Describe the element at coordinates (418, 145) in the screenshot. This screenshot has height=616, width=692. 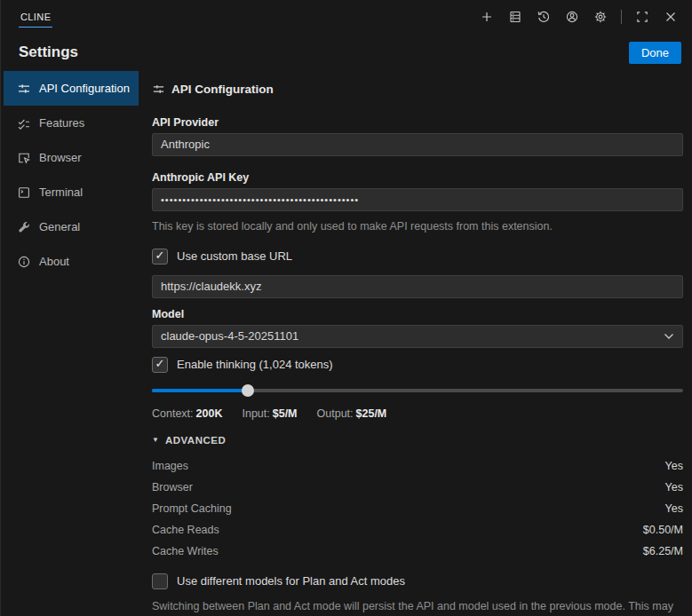
I see `api-provider-select: Anthropic` at that location.